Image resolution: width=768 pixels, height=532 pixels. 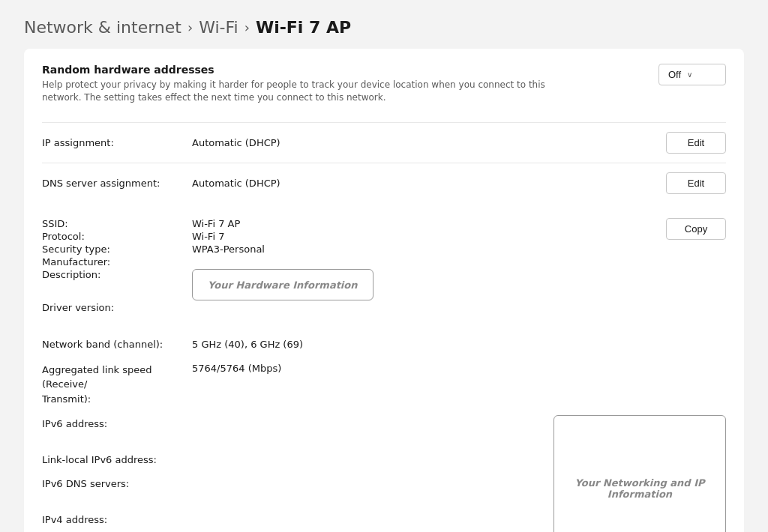 What do you see at coordinates (208, 285) in the screenshot?
I see `description-row: Description: Your Hardware Information` at bounding box center [208, 285].